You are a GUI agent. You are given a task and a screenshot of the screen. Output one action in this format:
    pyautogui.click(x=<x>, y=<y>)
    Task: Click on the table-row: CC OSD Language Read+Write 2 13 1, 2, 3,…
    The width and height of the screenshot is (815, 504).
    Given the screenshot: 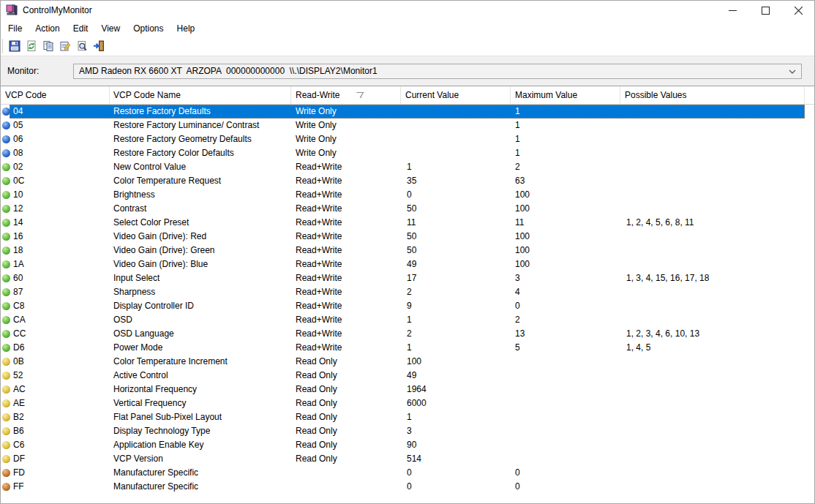 What is the action you would take?
    pyautogui.click(x=402, y=334)
    